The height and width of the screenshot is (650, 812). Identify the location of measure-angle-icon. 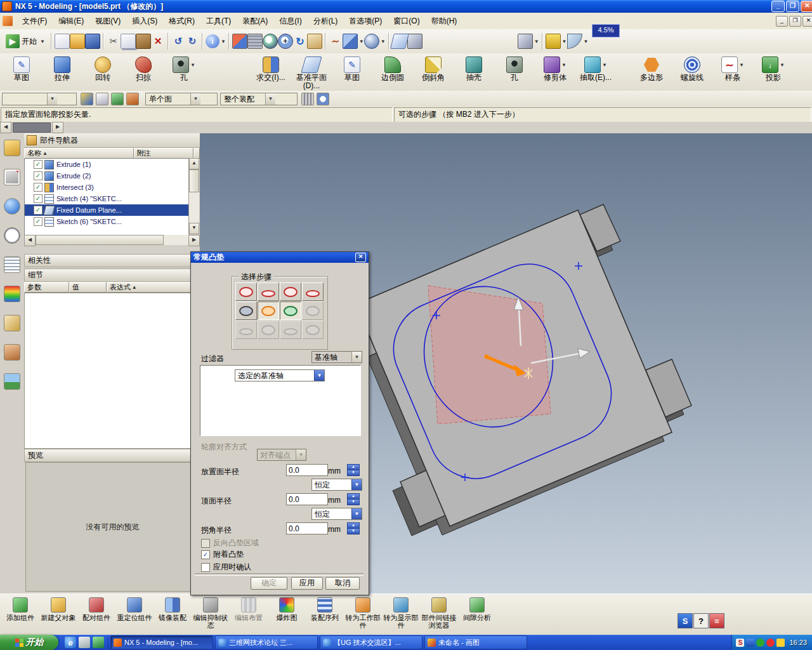
(575, 41).